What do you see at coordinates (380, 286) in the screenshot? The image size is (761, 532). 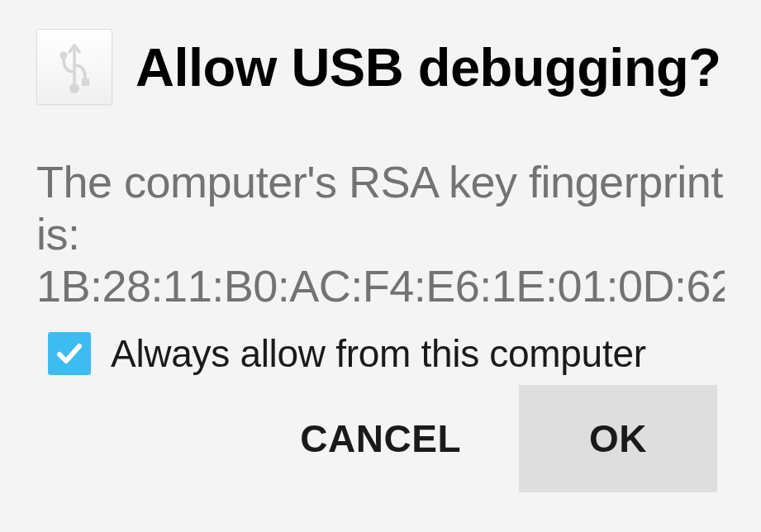 I see `fingerprint-text: 1B:28:11:B0:AC:F4:E6:1E:01:0D:62:` at bounding box center [380, 286].